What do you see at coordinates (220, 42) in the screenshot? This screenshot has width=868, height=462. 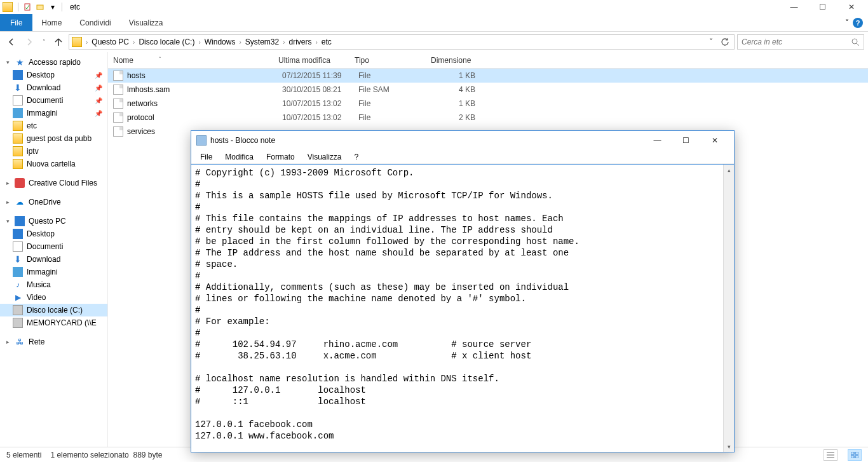 I see `breadcrumb-item: Windows` at bounding box center [220, 42].